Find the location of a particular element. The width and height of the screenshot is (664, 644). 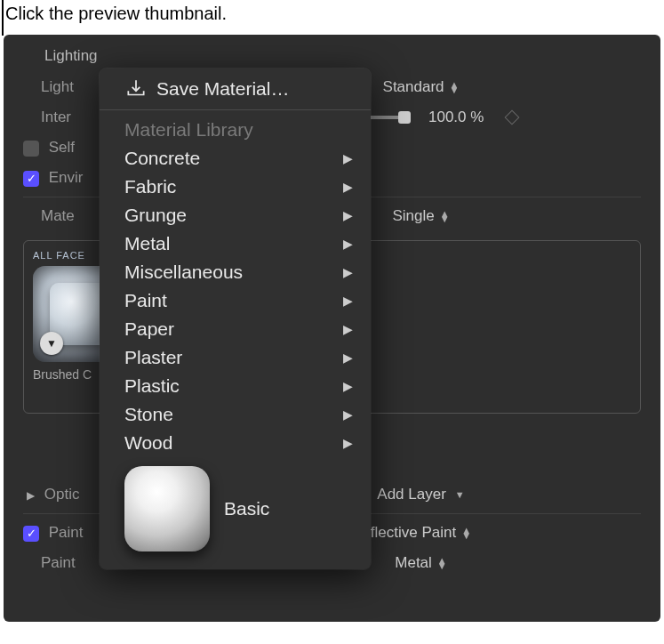

menu-category-label: Plastic is located at coordinates (152, 386).